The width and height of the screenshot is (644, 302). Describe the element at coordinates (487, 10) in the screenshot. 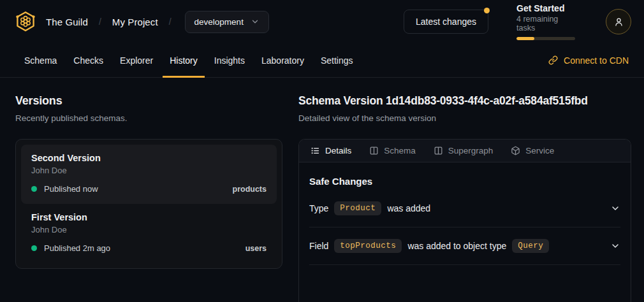

I see `notification-dot` at that location.